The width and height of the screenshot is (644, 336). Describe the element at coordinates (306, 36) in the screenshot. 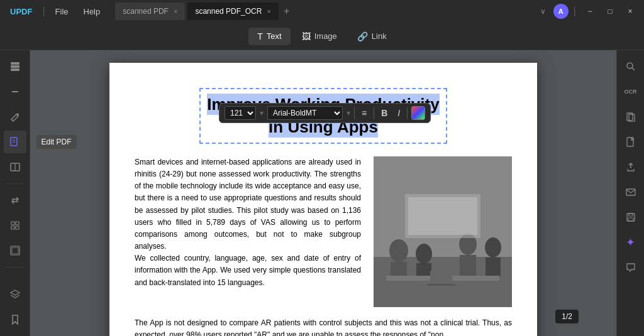

I see `image-toolbar-icon: 🖼` at that location.